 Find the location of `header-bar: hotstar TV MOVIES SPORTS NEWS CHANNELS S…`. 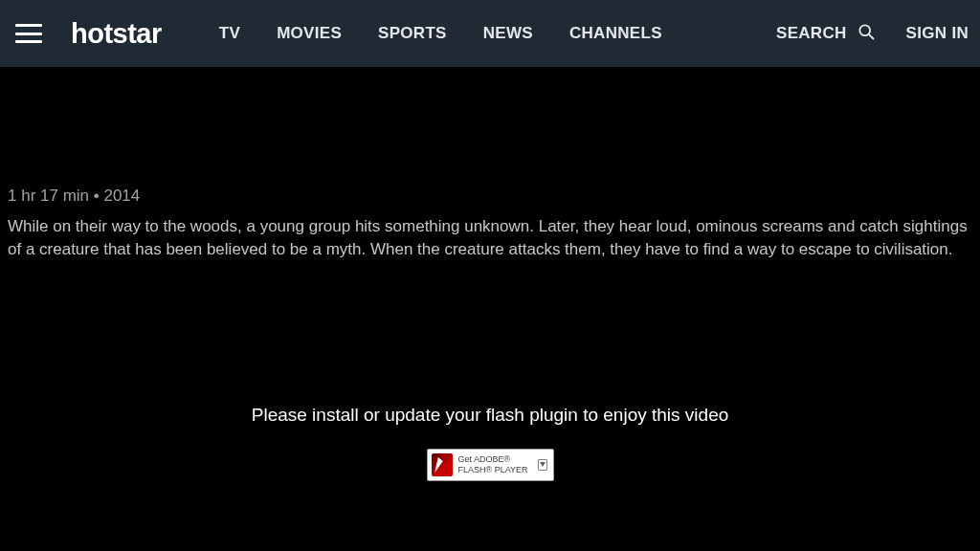

header-bar: hotstar TV MOVIES SPORTS NEWS CHANNELS S… is located at coordinates (490, 33).